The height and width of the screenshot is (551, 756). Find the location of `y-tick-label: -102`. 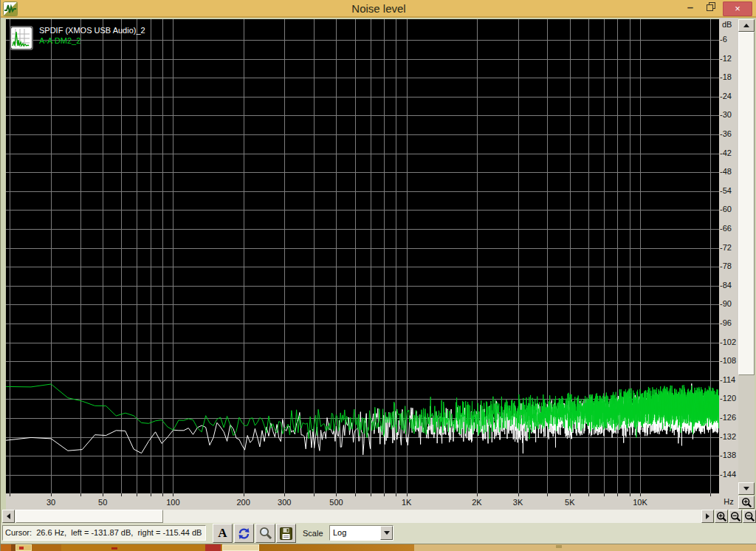

y-tick-label: -102 is located at coordinates (728, 342).